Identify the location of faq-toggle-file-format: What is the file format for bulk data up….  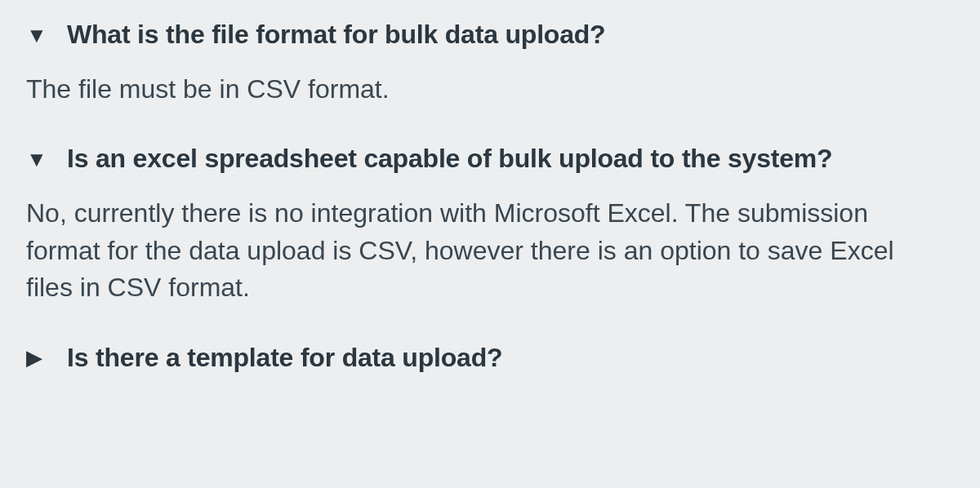
(490, 34).